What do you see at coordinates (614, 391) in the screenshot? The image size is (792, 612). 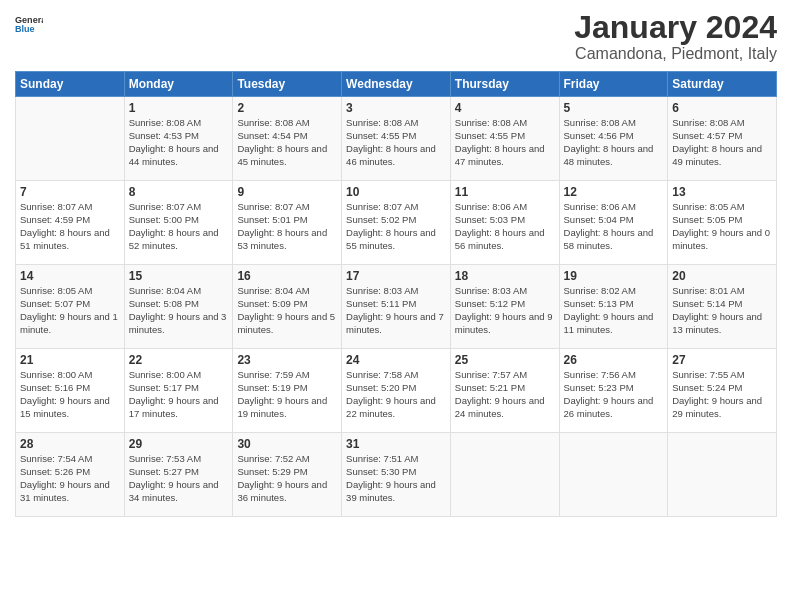 I see `day-cell: 26Sunrise: 7:56 AM Sunset: 5:23 PM Dayli…` at bounding box center [614, 391].